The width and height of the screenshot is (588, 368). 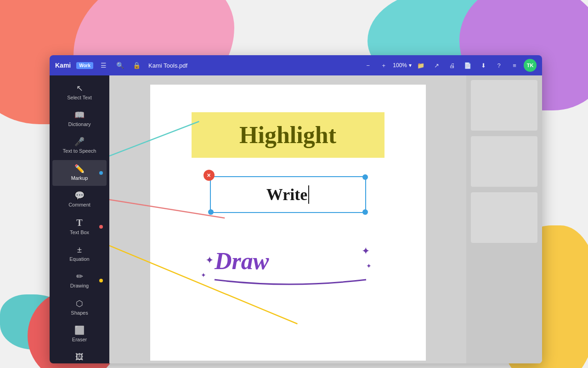 I want to click on zoom-value: 100%, so click(x=400, y=65).